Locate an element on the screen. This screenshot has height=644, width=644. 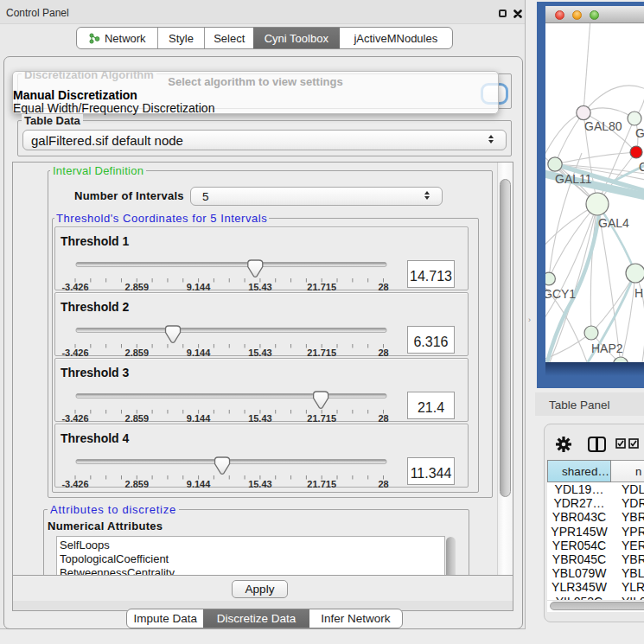
svg-text: H is located at coordinates (639, 293).